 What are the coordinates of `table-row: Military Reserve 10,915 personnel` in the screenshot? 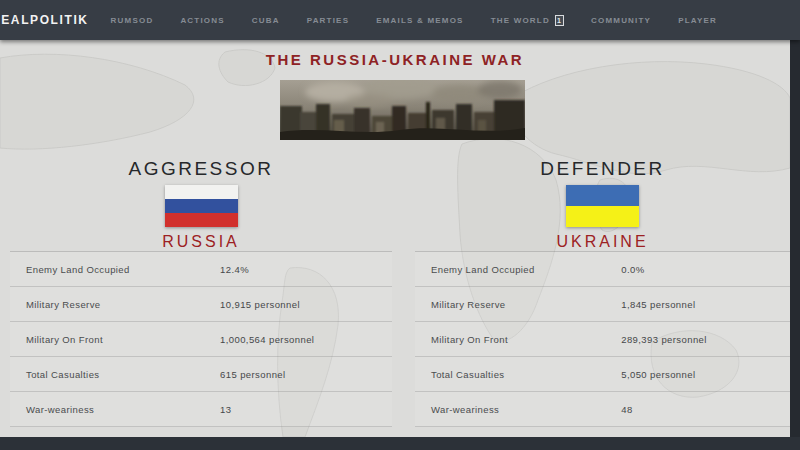 It's located at (201, 304).